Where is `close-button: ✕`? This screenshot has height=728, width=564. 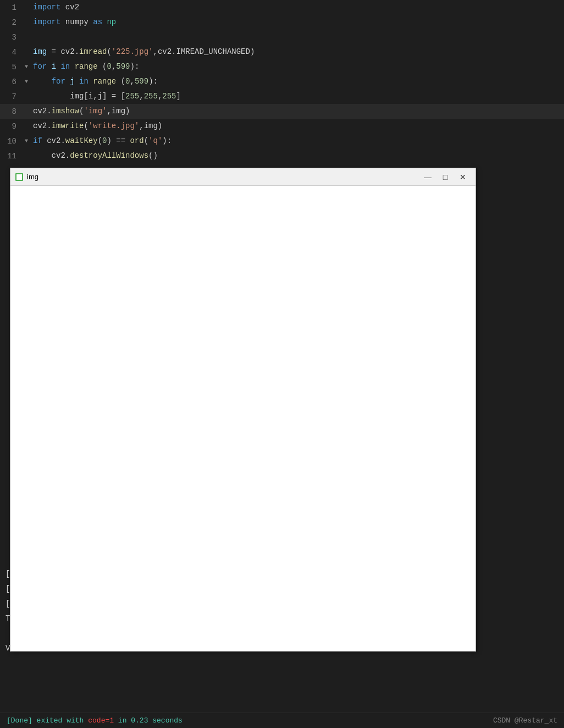 close-button: ✕ is located at coordinates (463, 177).